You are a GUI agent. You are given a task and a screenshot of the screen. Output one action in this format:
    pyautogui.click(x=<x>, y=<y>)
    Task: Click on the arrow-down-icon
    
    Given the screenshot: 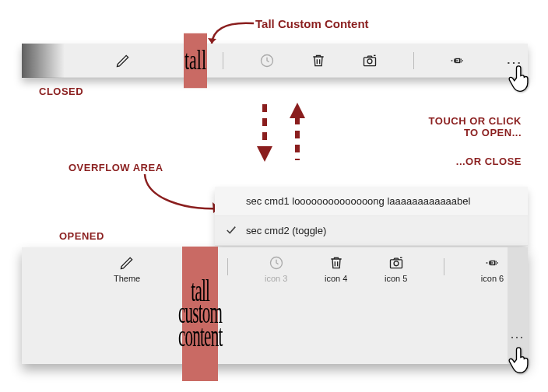 What is the action you would take?
    pyautogui.click(x=265, y=132)
    